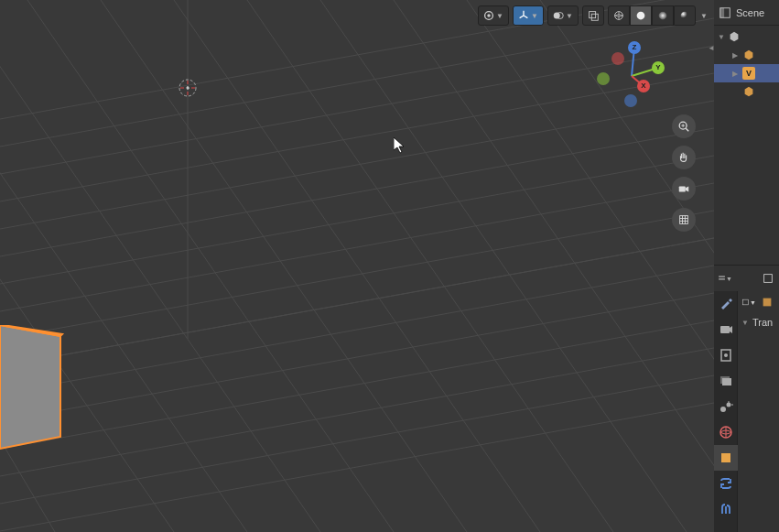 The image size is (779, 532). I want to click on tab-view-layer, so click(726, 381).